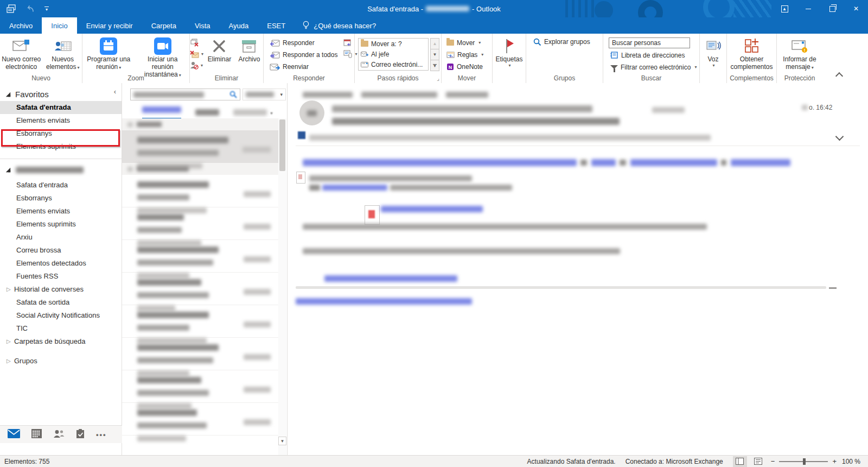 Image resolution: width=868 pixels, height=467 pixels. Describe the element at coordinates (196, 54) in the screenshot. I see `cleanup-button: ▾` at that location.